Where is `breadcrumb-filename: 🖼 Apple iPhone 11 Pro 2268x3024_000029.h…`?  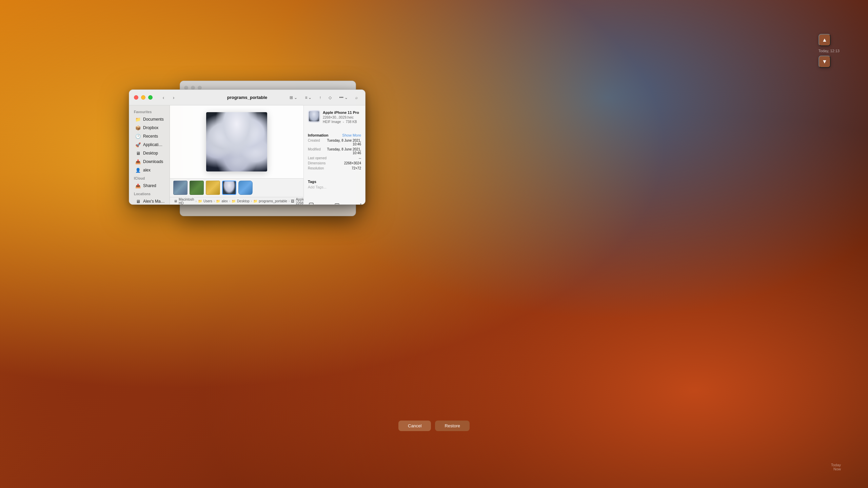 breadcrumb-filename: 🖼 Apple iPhone 11 Pro 2268x3024_000029.h… is located at coordinates (297, 201).